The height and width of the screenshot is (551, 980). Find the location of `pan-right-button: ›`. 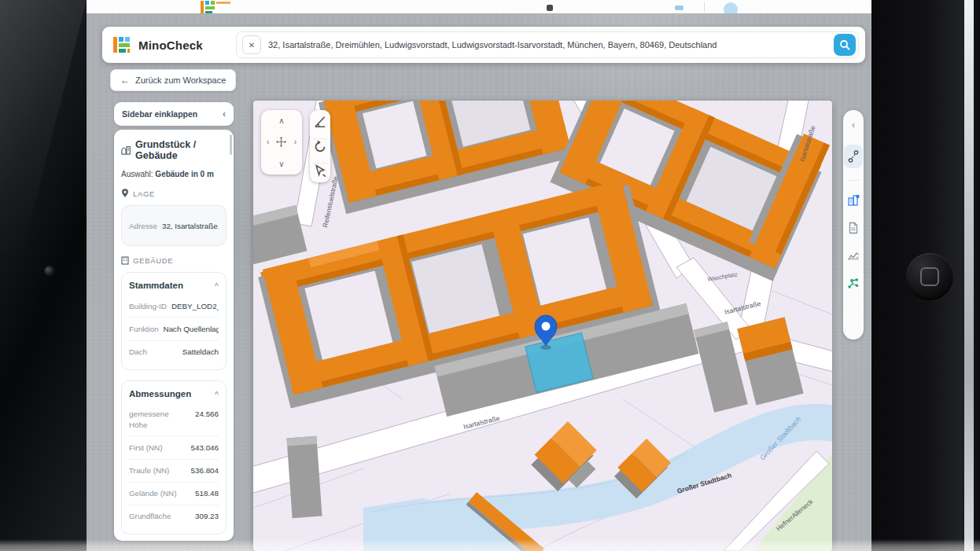

pan-right-button: › is located at coordinates (296, 141).